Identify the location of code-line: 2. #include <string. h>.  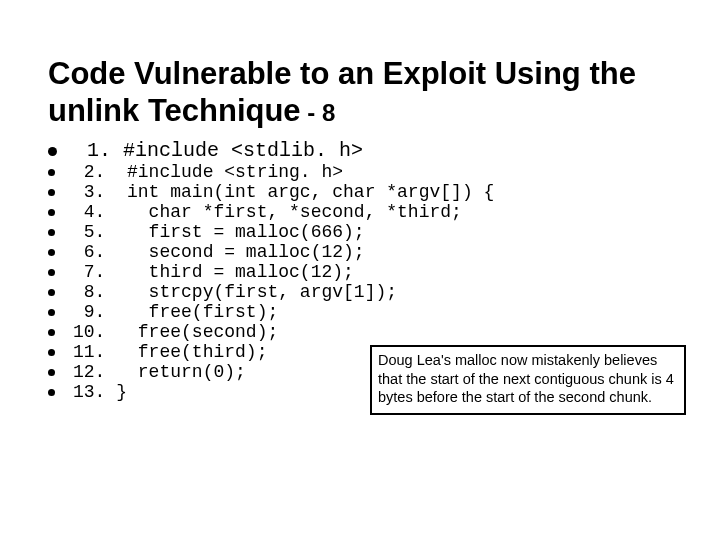
(360, 172).